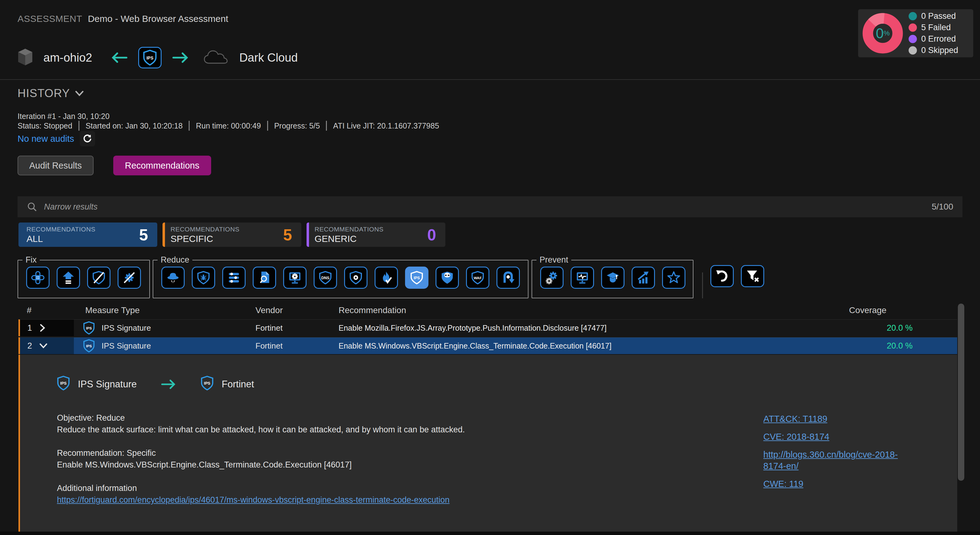  Describe the element at coordinates (490, 277) in the screenshot. I see `measure-filter-bar: Fix Reduce DNSIPSWAF Prevent` at that location.